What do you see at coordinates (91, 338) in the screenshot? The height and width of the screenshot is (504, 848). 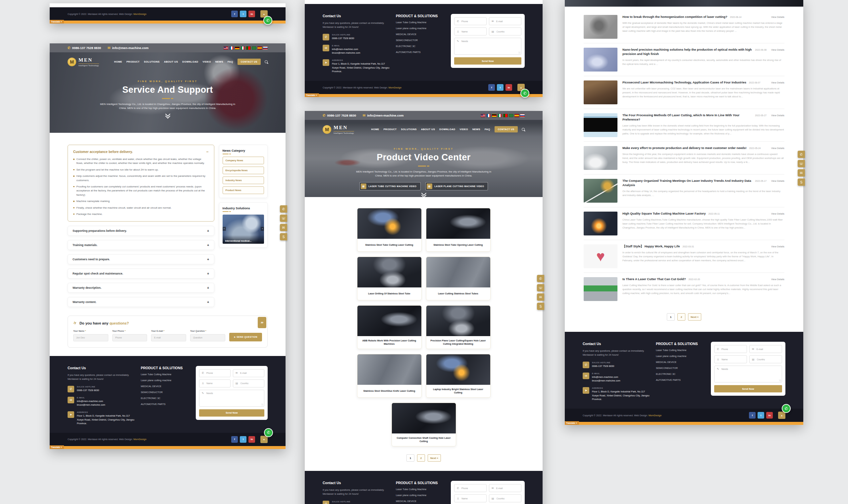 I see `your-name-field` at bounding box center [91, 338].